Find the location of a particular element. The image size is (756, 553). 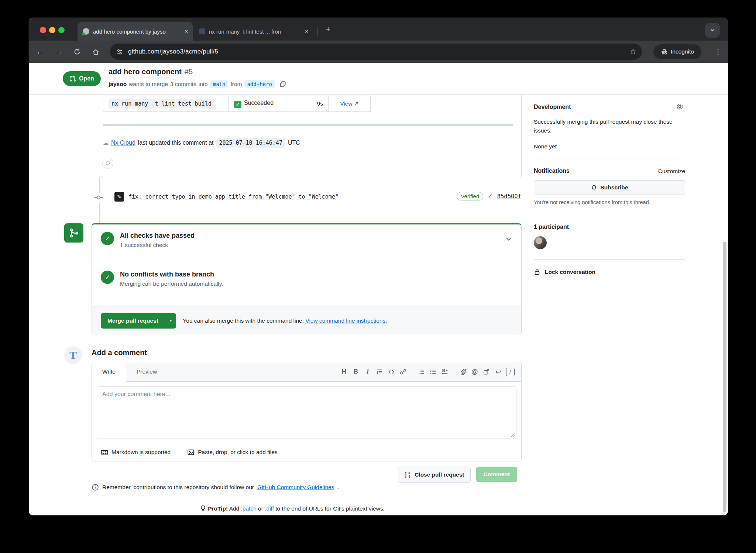

development-settings-button is located at coordinates (680, 106).